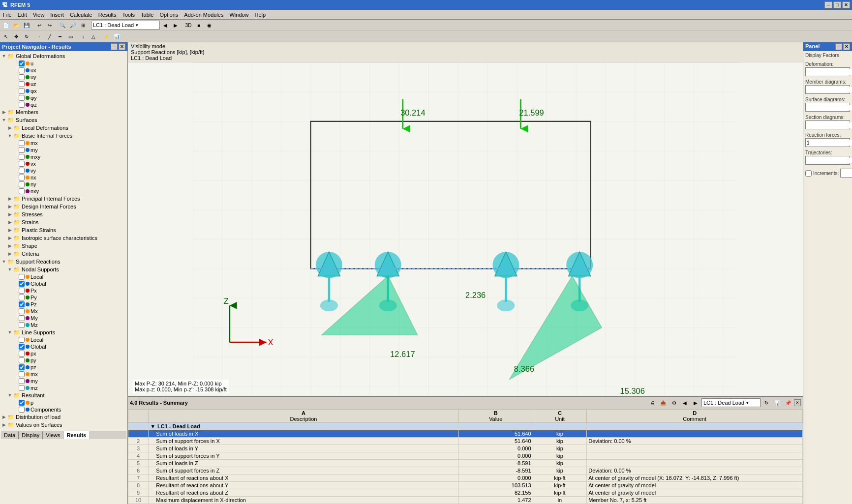  I want to click on checkbox-ls-global, so click(22, 347).